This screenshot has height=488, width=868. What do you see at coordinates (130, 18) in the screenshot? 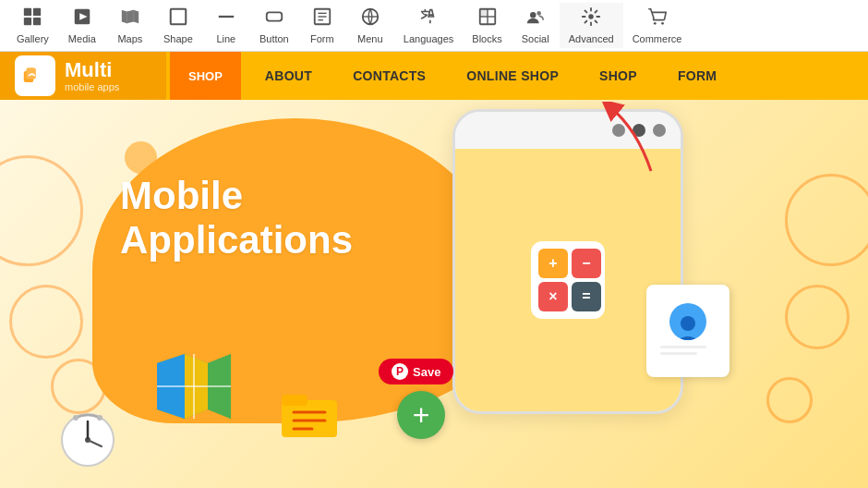
I see `maps-icon` at bounding box center [130, 18].